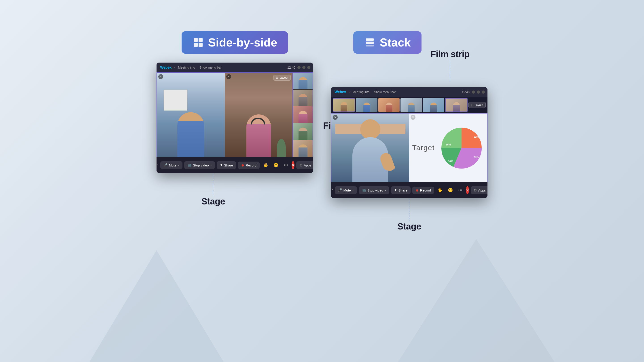 The width and height of the screenshot is (644, 362). I want to click on record-icon-right: ⏺, so click(417, 190).